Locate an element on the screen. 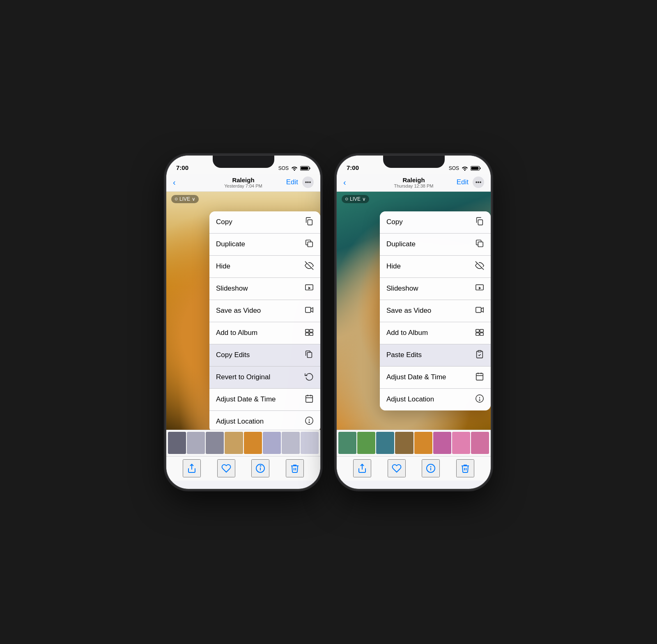 The width and height of the screenshot is (657, 644). copy-icon-right is located at coordinates (480, 222).